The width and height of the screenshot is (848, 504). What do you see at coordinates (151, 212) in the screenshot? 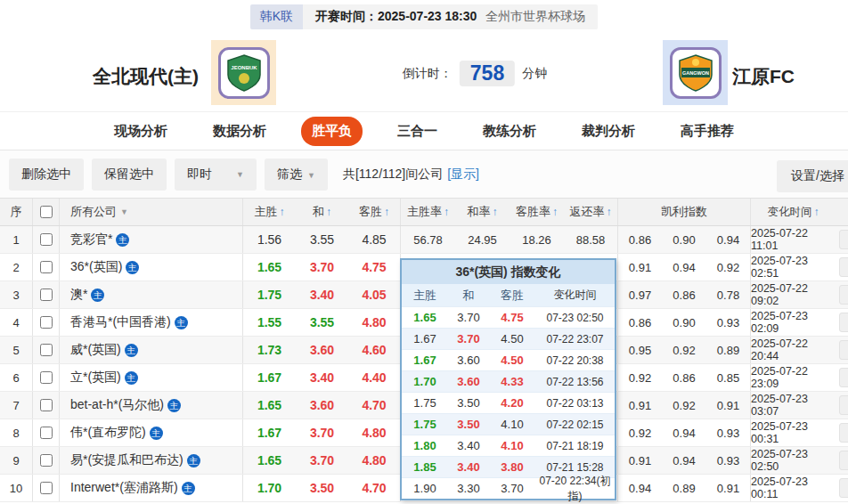
I see `header-company: 所有公司 ▼` at bounding box center [151, 212].